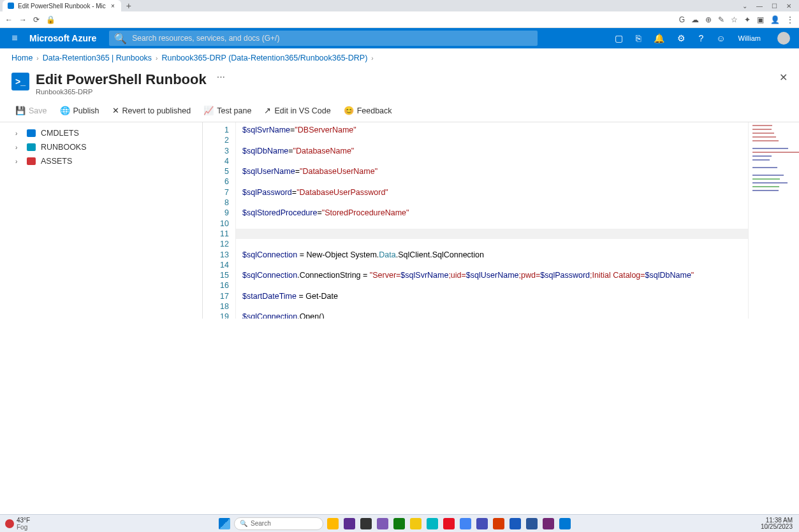 The height and width of the screenshot is (532, 799). What do you see at coordinates (18, 524) in the screenshot?
I see `weather-widget: 43°F Fog` at bounding box center [18, 524].